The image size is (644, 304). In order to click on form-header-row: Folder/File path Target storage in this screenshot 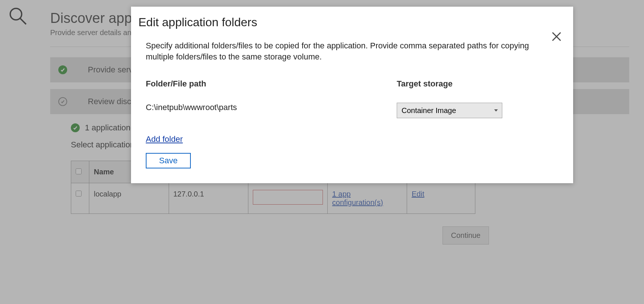, I will do `click(352, 88)`.